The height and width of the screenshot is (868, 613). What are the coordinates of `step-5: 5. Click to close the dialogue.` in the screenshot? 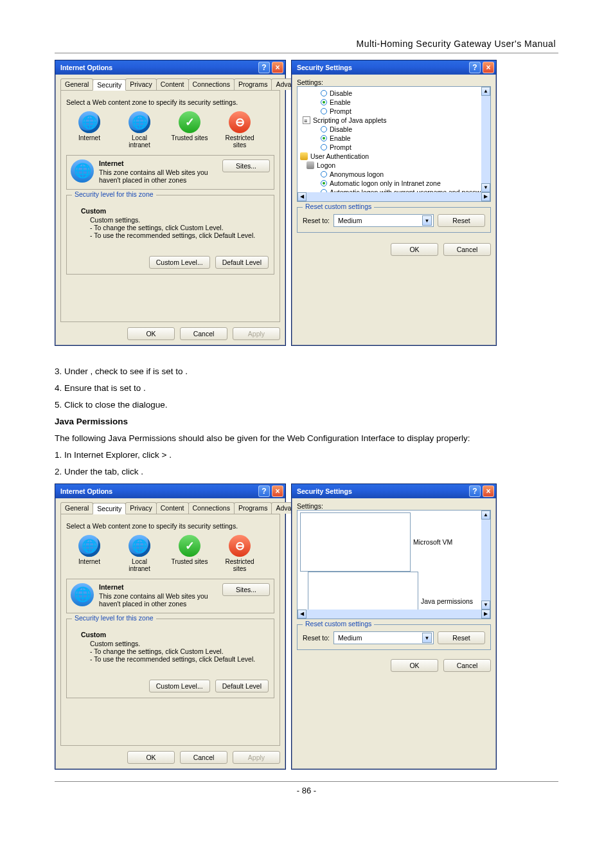 It's located at (306, 405).